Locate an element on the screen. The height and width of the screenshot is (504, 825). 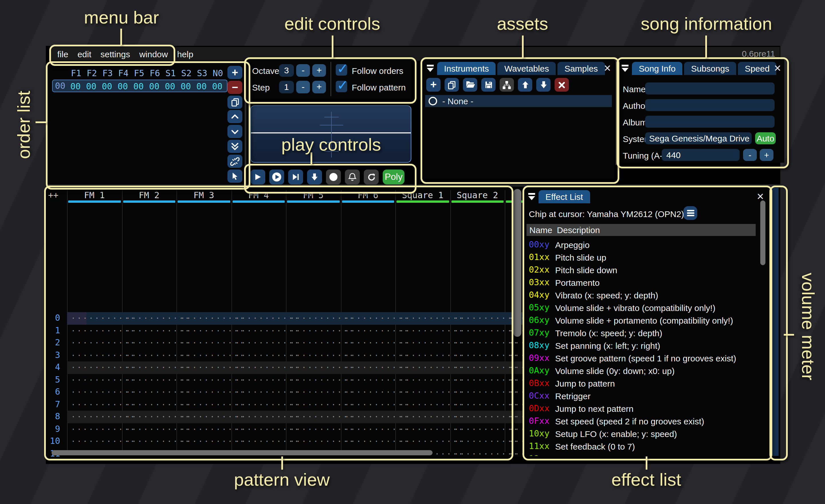
menu-item-file: file is located at coordinates (63, 54).